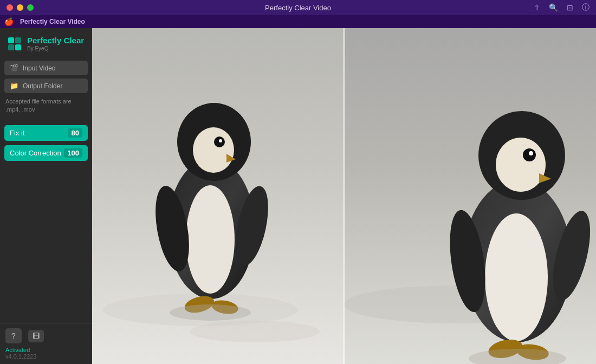 This screenshot has width=596, height=364. Describe the element at coordinates (36, 336) in the screenshot. I see `export-button: 🎞` at that location.